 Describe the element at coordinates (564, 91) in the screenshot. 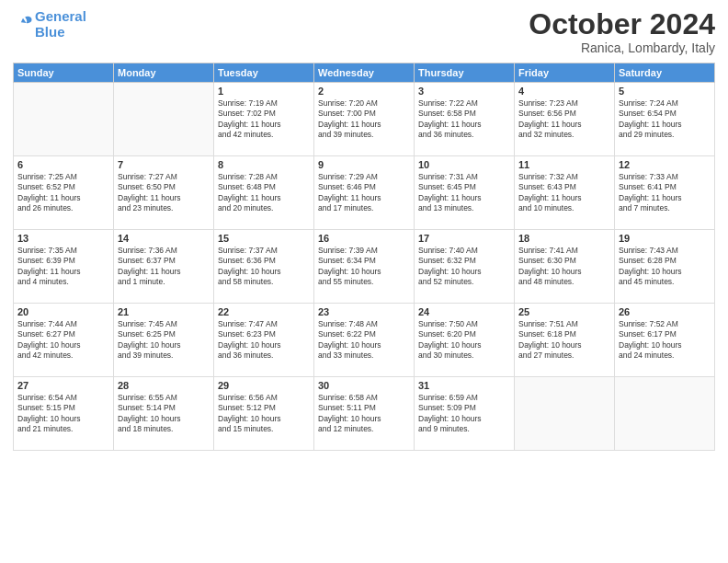

I see `day-number: 4` at that location.